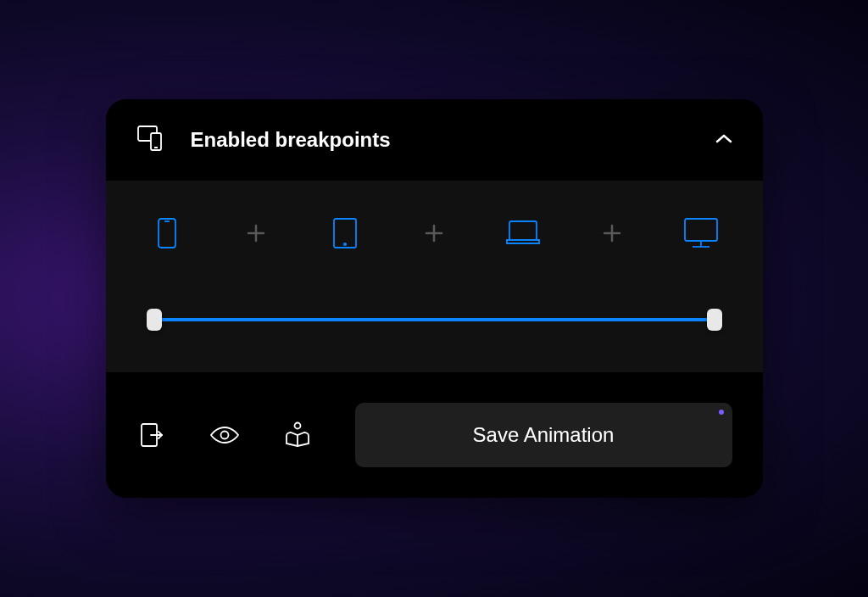 This screenshot has height=597, width=868. What do you see at coordinates (167, 233) in the screenshot?
I see `phone-icon` at bounding box center [167, 233].